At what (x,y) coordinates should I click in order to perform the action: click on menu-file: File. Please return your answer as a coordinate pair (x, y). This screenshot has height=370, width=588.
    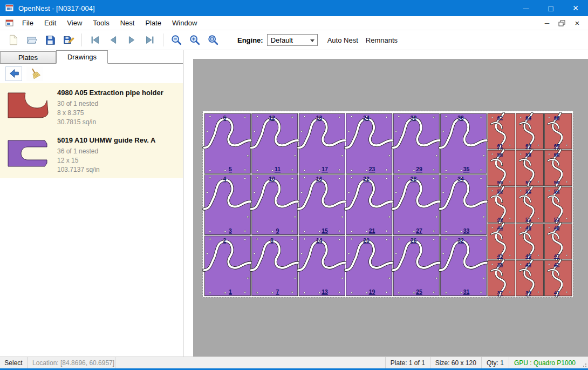
    Looking at the image, I should click on (28, 23).